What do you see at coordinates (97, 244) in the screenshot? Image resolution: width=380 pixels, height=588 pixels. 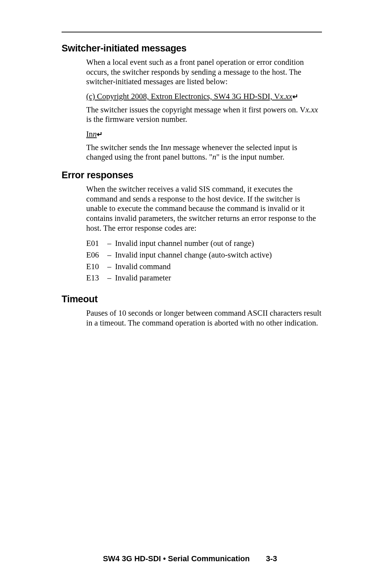 I see `error-code: E01` at bounding box center [97, 244].